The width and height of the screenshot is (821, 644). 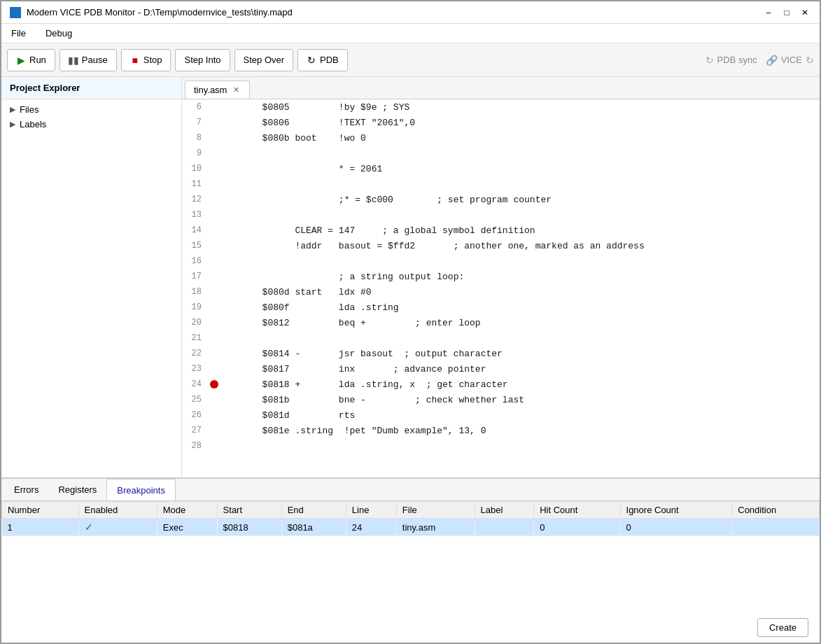 I want to click on pdb-sync-button: ↻ PDB sync, so click(x=731, y=60).